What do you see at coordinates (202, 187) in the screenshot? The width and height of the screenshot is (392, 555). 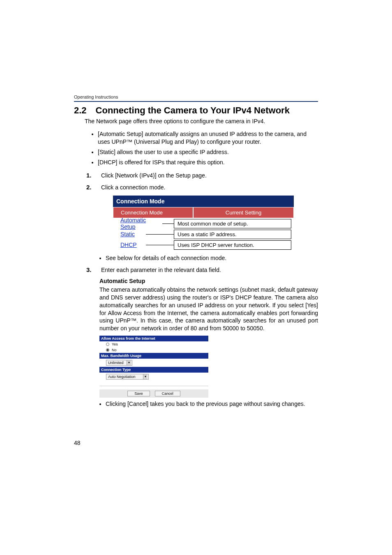 I see `step-2: 2. Click a connection mode.` at bounding box center [202, 187].